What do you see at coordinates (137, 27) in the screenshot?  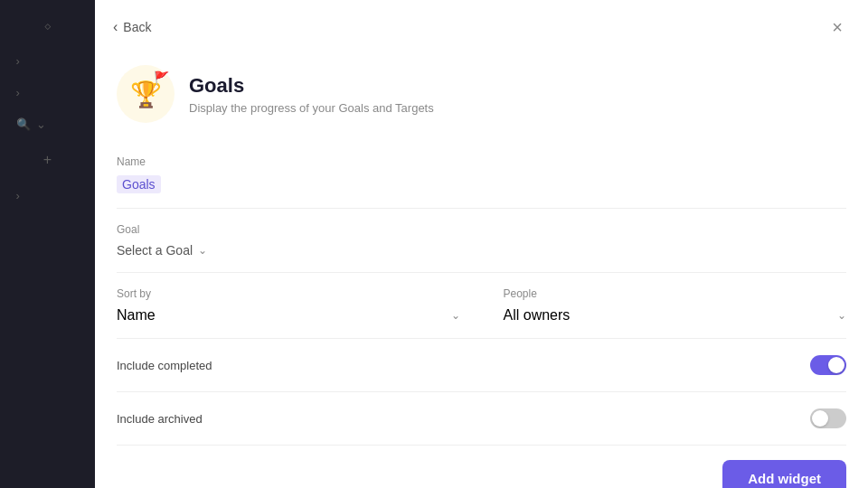 I see `back-label: Back` at bounding box center [137, 27].